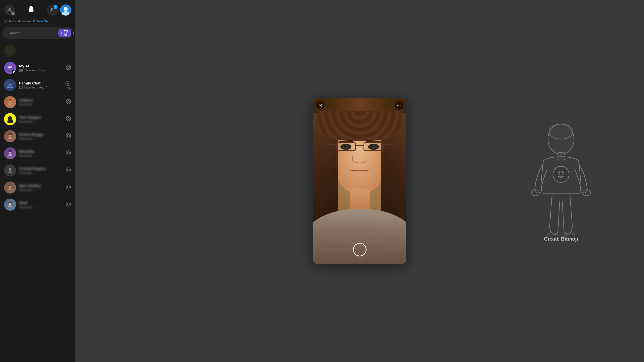 The width and height of the screenshot is (644, 362). Describe the element at coordinates (21, 70) in the screenshot. I see `received-icon` at that location.